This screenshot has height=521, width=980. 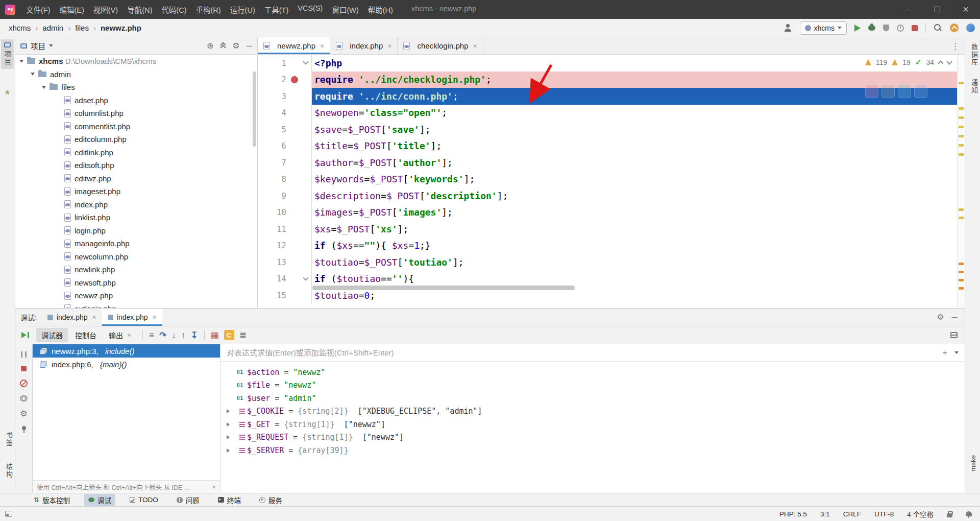 What do you see at coordinates (136, 244) in the screenshot?
I see `tree-file-item: manageinfo.php` at bounding box center [136, 244].